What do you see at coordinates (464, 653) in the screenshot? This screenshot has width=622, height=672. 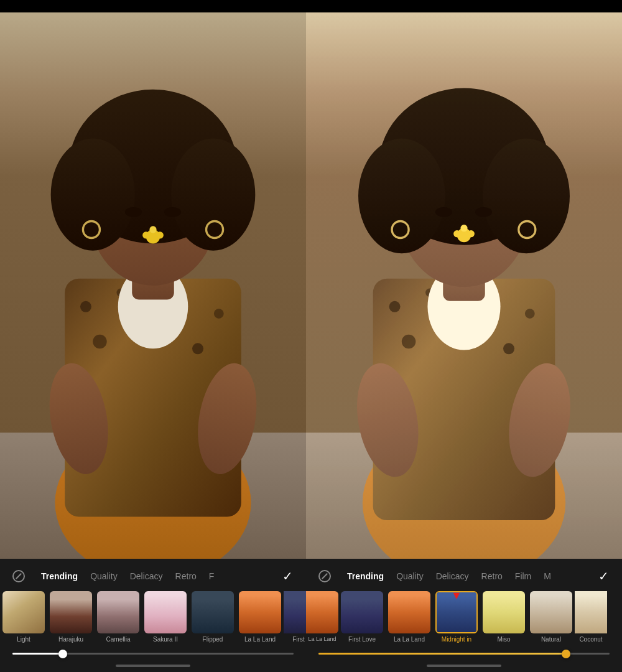 I see `right-slider-track` at bounding box center [464, 653].